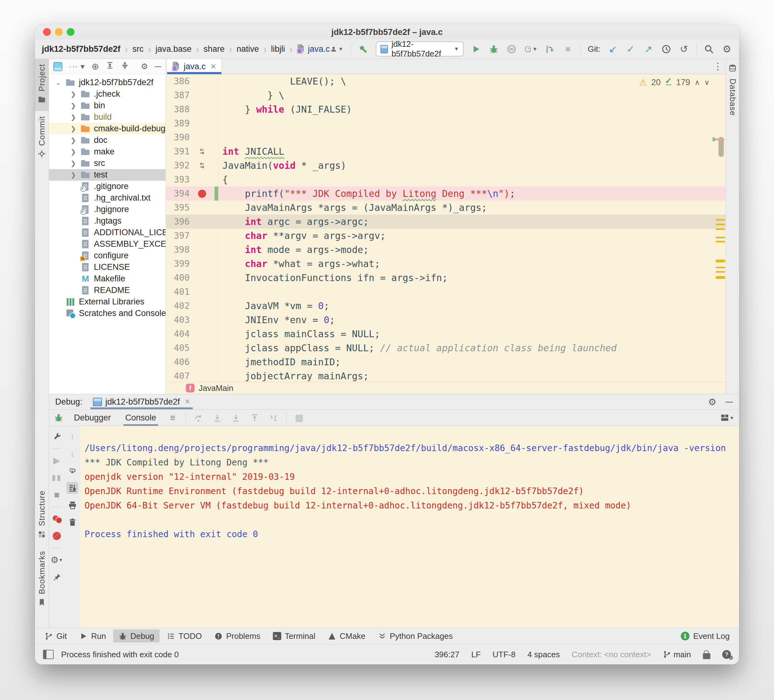 Image resolution: width=774 pixels, height=700 pixels. I want to click on toolwindow-tab-cmake: CMake, so click(346, 636).